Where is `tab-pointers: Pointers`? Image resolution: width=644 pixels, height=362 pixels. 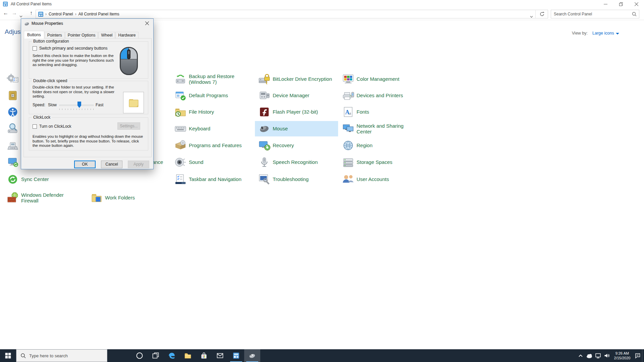 tab-pointers: Pointers is located at coordinates (55, 35).